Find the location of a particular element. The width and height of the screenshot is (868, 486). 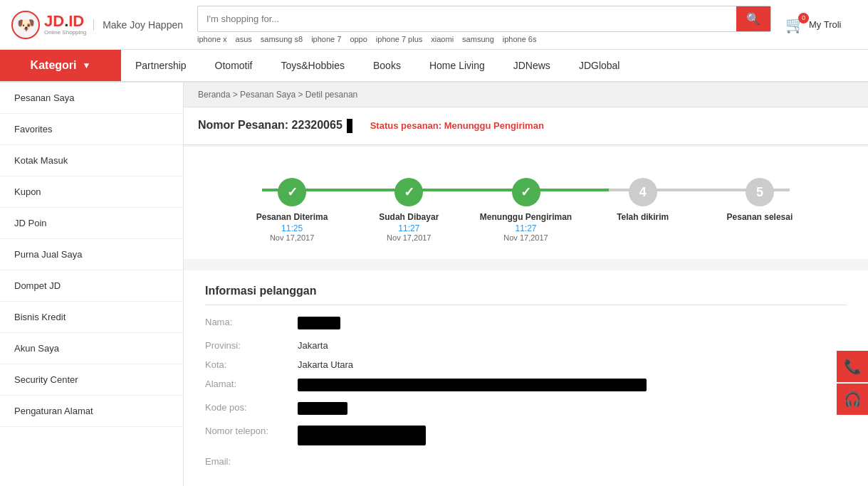

cart-badge: 0 is located at coordinates (803, 19).